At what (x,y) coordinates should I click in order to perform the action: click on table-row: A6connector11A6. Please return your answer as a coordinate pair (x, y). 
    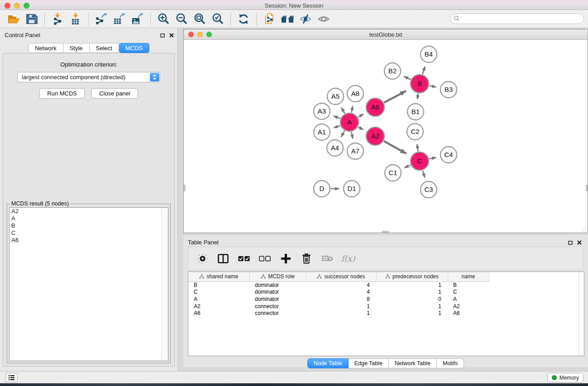
    Looking at the image, I should click on (339, 313).